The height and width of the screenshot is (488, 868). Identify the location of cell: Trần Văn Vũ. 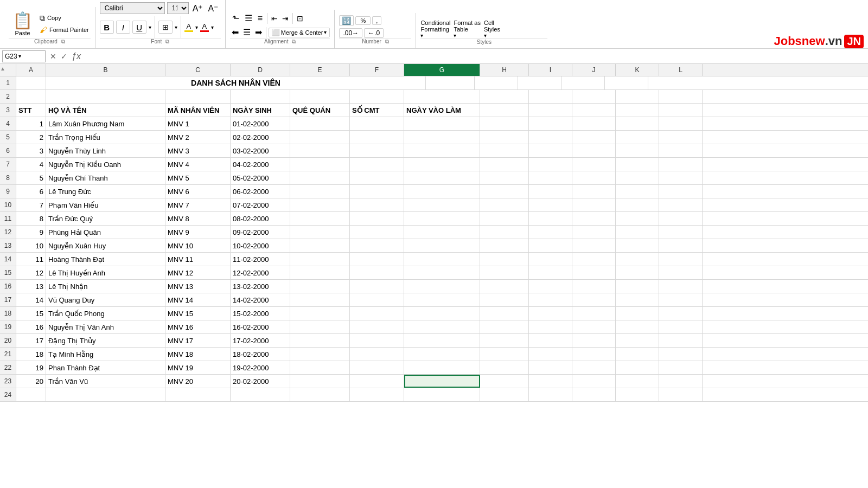
(106, 381).